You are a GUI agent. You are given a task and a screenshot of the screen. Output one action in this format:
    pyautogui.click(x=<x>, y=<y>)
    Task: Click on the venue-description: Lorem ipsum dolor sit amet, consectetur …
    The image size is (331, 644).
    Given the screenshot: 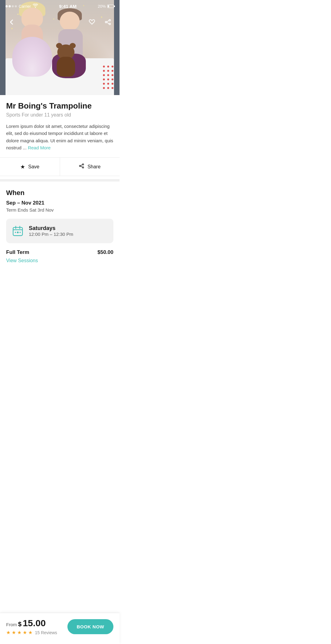 What is the action you would take?
    pyautogui.click(x=60, y=137)
    